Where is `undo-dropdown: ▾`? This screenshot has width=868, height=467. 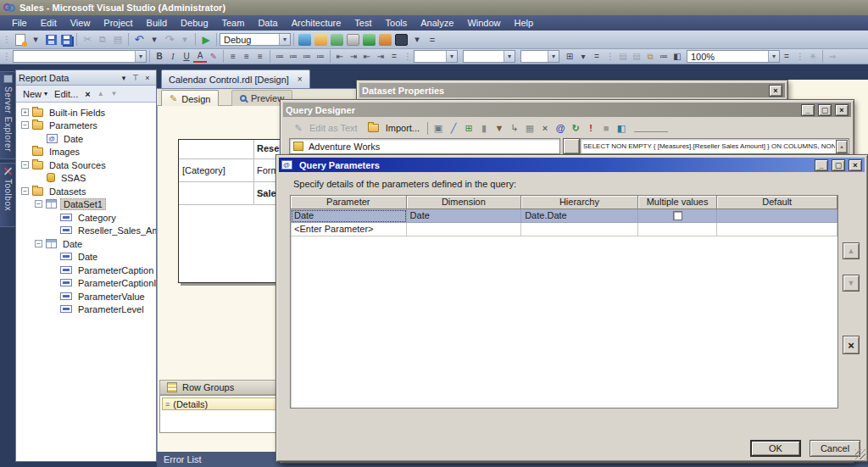
undo-dropdown: ▾ is located at coordinates (154, 39).